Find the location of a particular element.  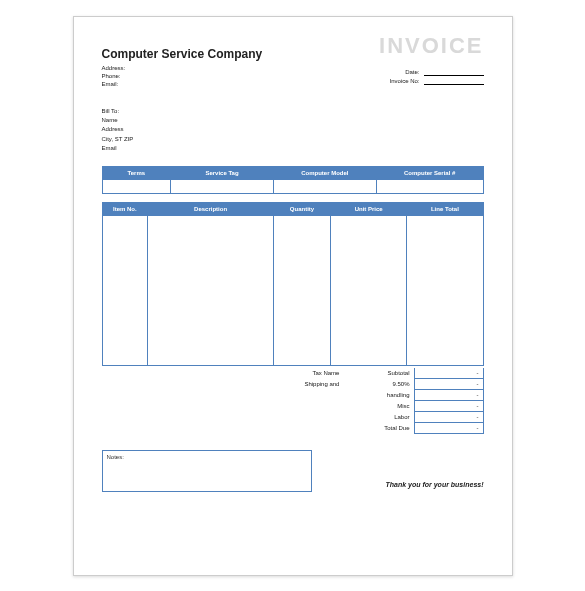

misc-label: Misc is located at coordinates (378, 406).